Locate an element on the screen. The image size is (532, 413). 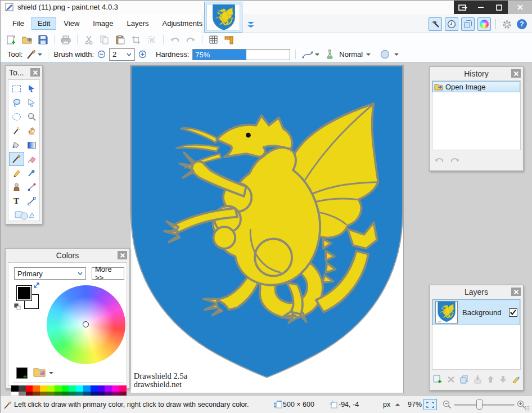
tool-move-selection is located at coordinates (31, 102).